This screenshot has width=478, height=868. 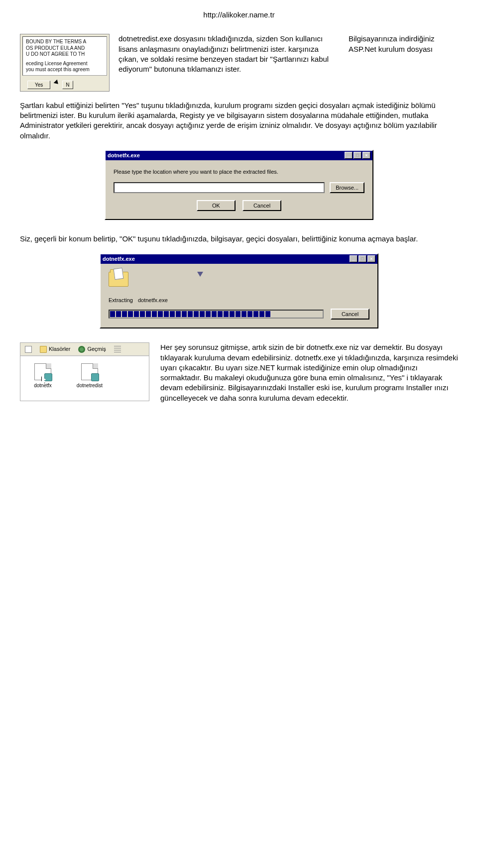 What do you see at coordinates (216, 206) in the screenshot?
I see `ok-button: OK` at bounding box center [216, 206].